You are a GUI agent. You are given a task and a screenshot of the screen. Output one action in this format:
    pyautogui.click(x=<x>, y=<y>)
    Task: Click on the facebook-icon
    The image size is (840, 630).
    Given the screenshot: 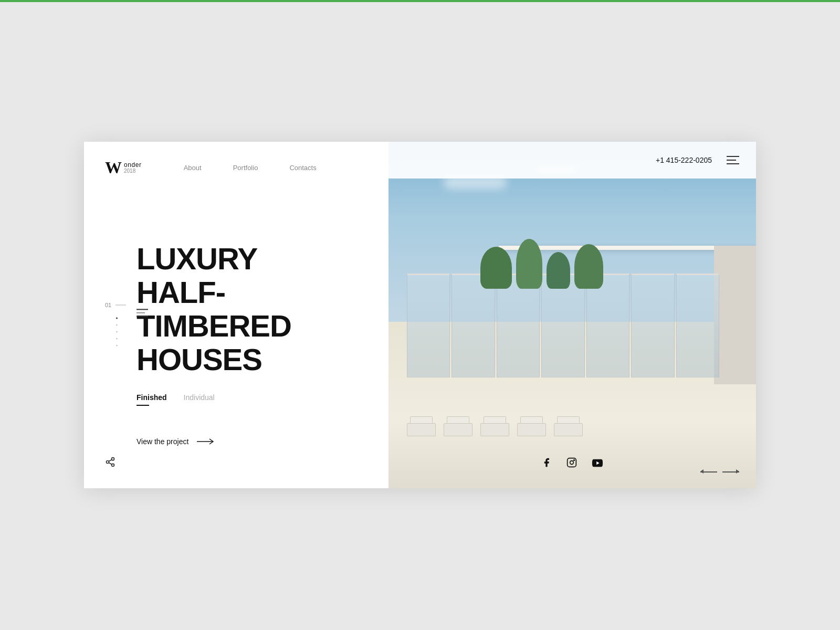 What is the action you would take?
    pyautogui.click(x=547, y=463)
    